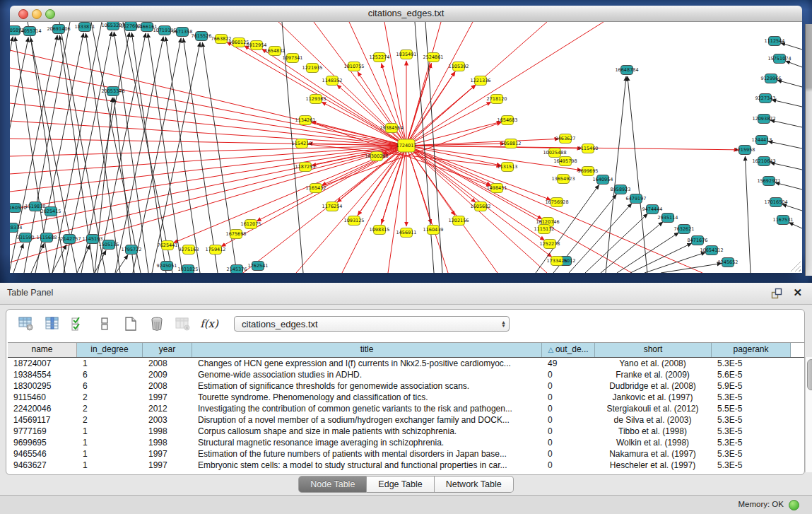  I want to click on graph-node: 1115688, so click(47, 238).